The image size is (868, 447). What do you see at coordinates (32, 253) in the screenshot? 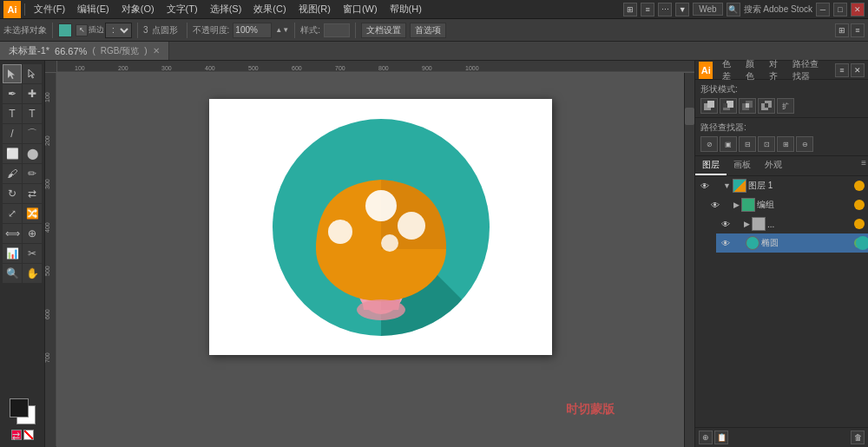
I see `tool-slice: ✂` at bounding box center [32, 253].